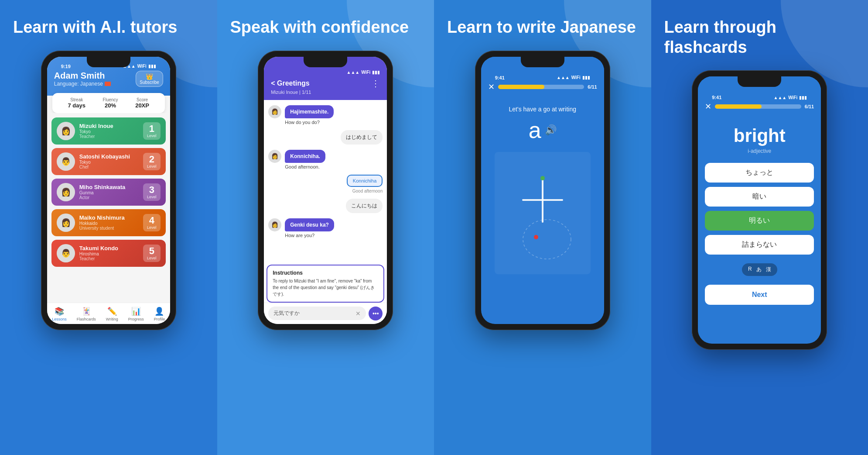 The width and height of the screenshot is (868, 455). What do you see at coordinates (66, 192) in the screenshot?
I see `tutor-avatar-3: 👩` at bounding box center [66, 192].